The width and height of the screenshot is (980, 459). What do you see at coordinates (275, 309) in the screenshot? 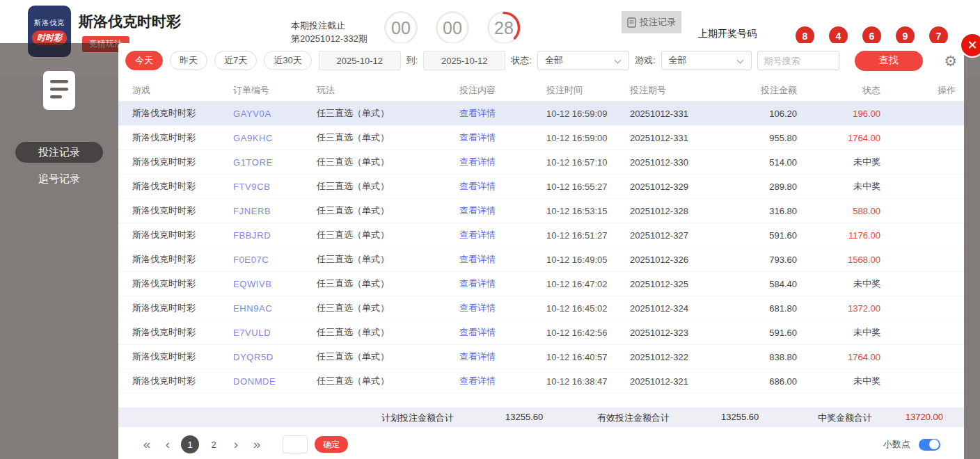
I see `cell-order-number: EHN9AC` at bounding box center [275, 309].